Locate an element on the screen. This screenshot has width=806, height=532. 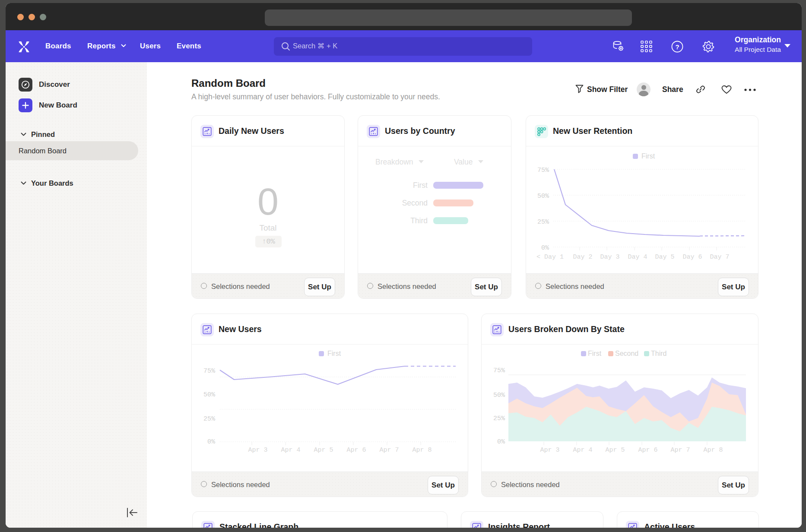
svg-text: Day 7 is located at coordinates (720, 257).